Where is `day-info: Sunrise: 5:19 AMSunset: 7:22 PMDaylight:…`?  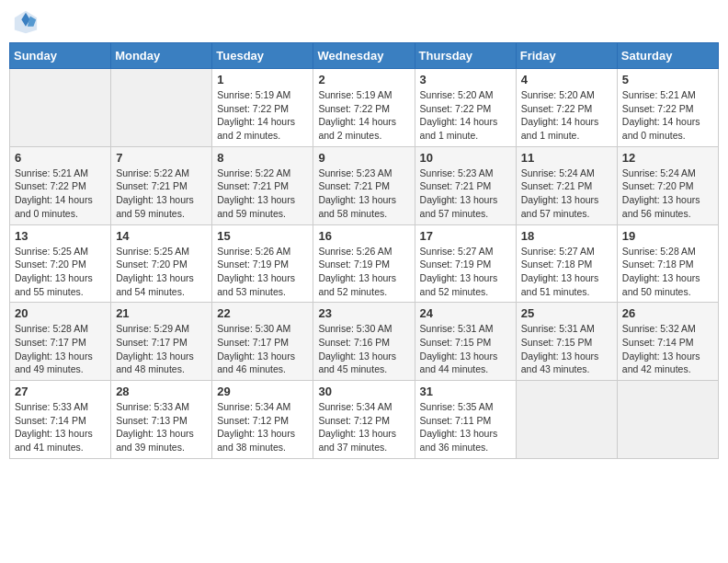
day-info: Sunrise: 5:19 AMSunset: 7:22 PMDaylight:… is located at coordinates (263, 116).